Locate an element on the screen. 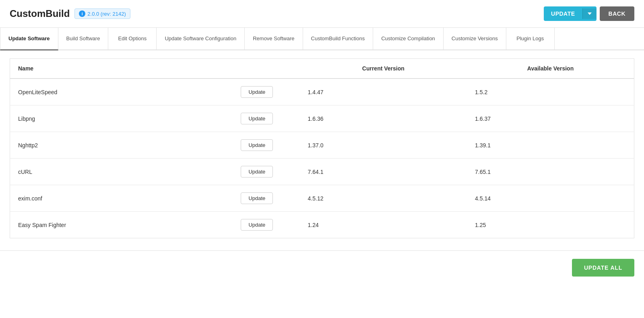 The width and height of the screenshot is (644, 318). version-text: 2.0.0 (rev: 2142) is located at coordinates (106, 14).